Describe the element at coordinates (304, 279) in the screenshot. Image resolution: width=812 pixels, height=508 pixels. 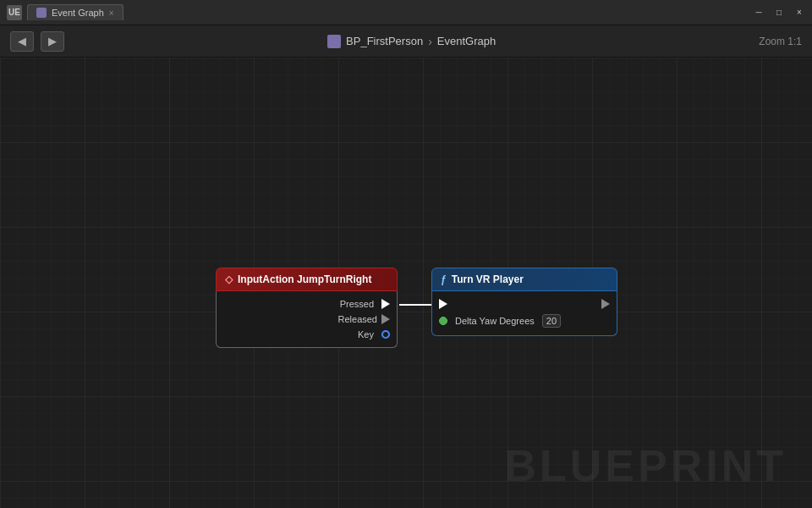
I see `input-action-title: InputAction JumpTurnRight` at that location.